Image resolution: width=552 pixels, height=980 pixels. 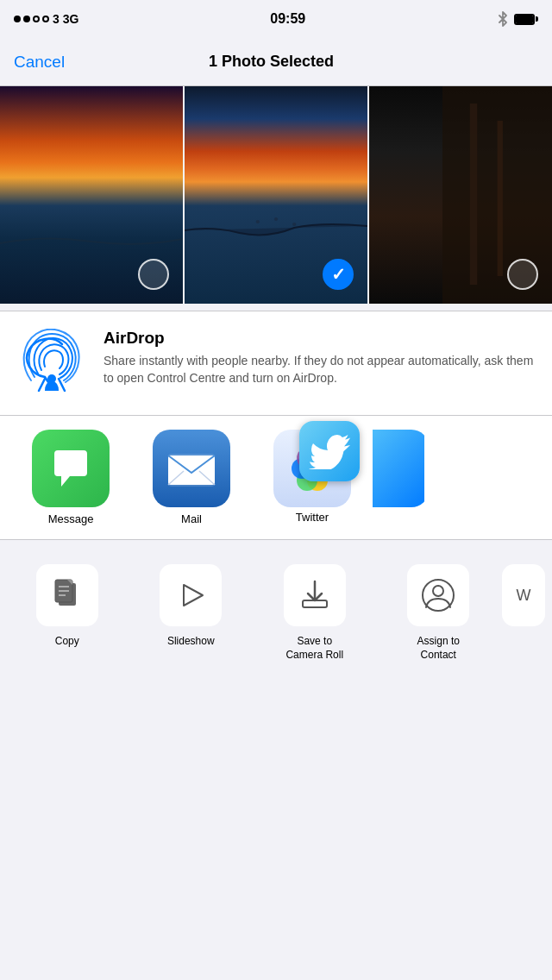 I want to click on airdrop-text: AirDrop Share instantly with people near…, so click(x=319, y=357).